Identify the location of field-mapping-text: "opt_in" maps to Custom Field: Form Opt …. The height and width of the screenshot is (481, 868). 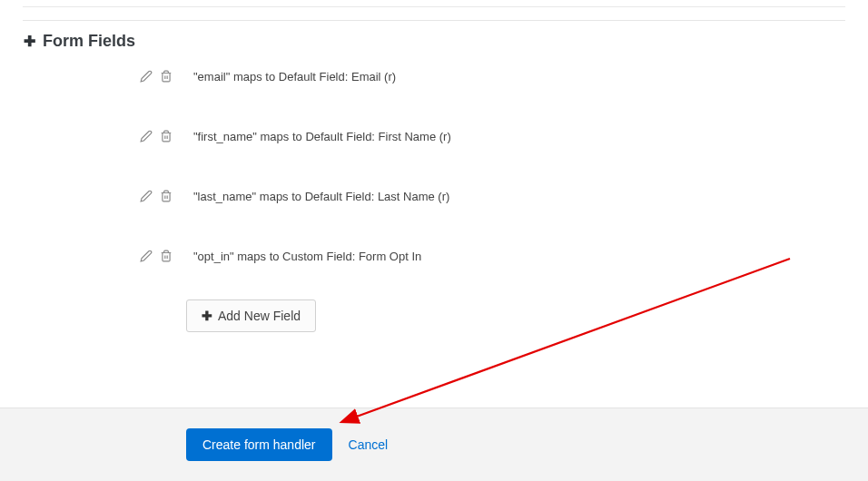
(307, 256).